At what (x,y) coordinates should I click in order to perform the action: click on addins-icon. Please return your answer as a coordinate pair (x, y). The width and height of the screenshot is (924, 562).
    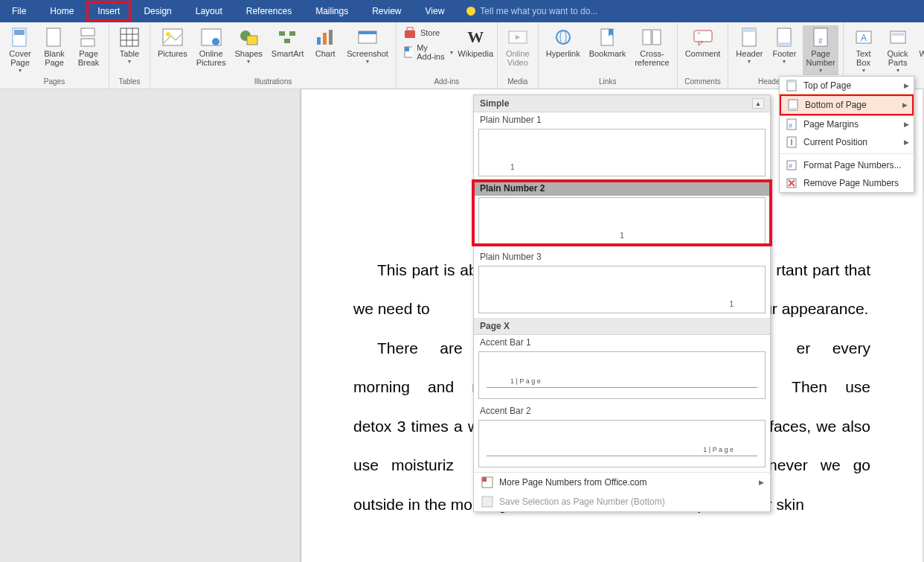
    Looking at the image, I should click on (408, 52).